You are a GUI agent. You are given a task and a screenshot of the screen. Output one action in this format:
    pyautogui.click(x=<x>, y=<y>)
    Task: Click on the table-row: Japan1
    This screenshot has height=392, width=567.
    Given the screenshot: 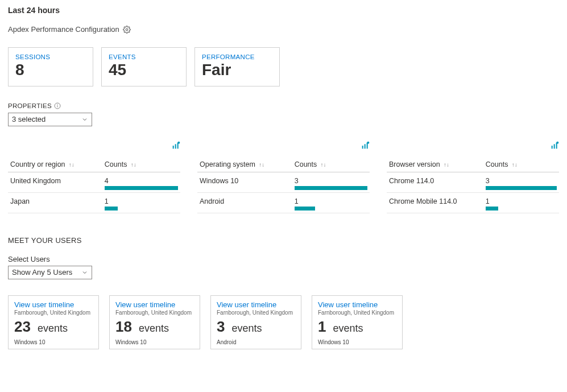 What is the action you would take?
    pyautogui.click(x=94, y=203)
    